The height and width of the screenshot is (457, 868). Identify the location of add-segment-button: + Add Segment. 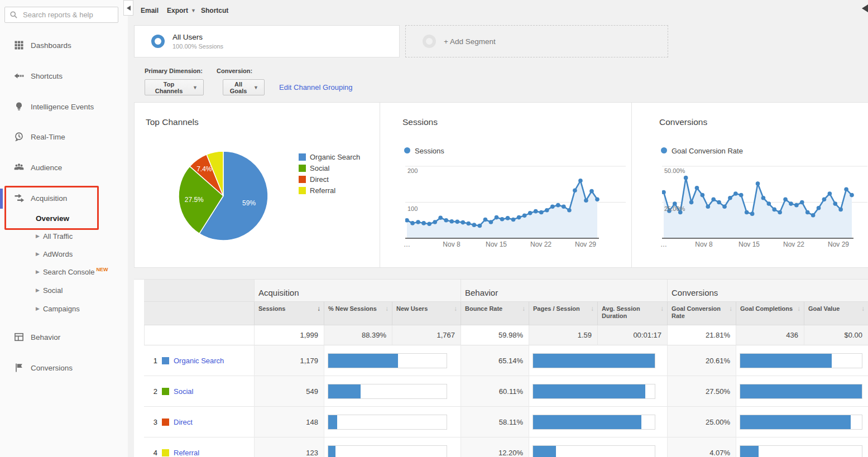
(537, 41).